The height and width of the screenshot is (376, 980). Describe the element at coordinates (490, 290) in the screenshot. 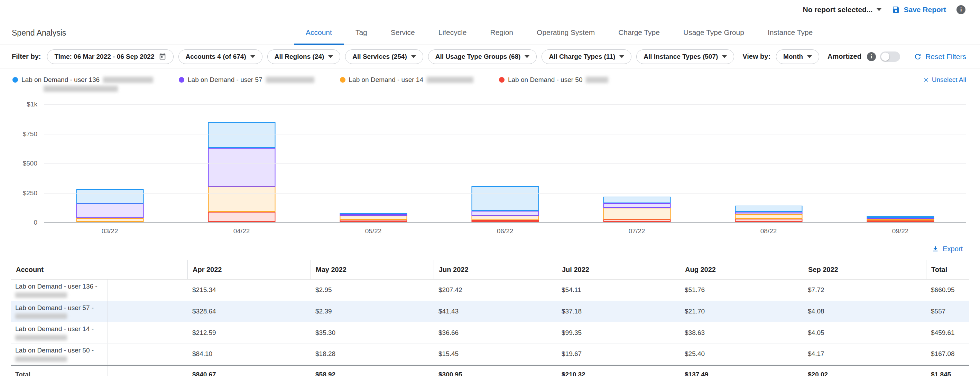

I see `table-row: Lab on Demand - user 136 -$215.34$2.95$2…` at that location.